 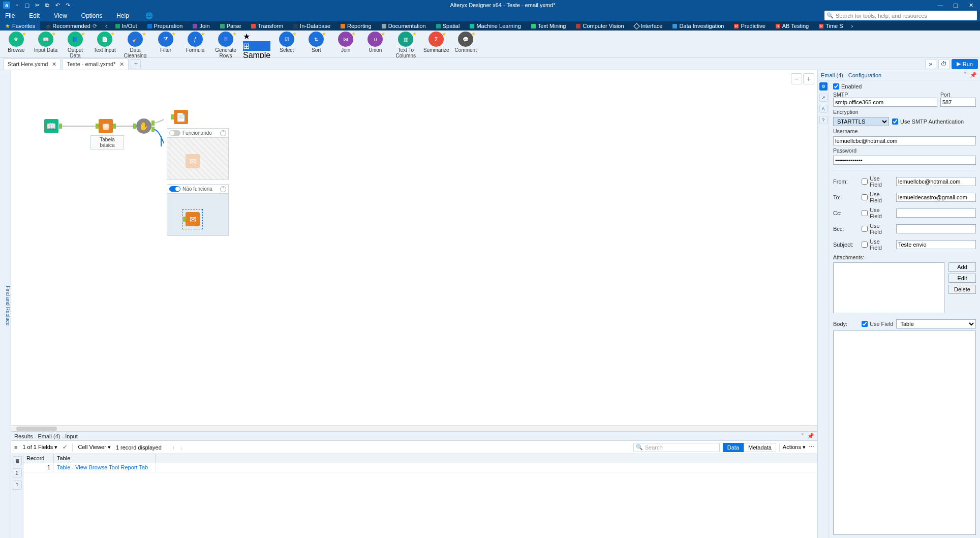 I want to click on category-inout: In/Out, so click(x=126, y=26).